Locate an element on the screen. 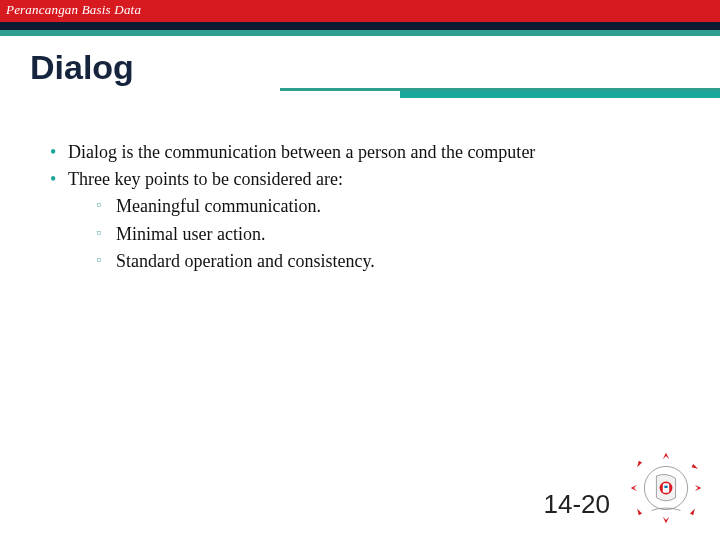 The height and width of the screenshot is (540, 720). course-title: Perancangan Basis Data is located at coordinates (74, 10).